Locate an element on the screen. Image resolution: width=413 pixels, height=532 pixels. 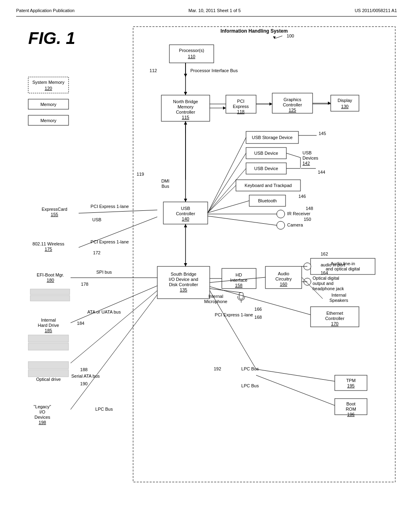
legacy-label2: I/O is located at coordinates (43, 412).